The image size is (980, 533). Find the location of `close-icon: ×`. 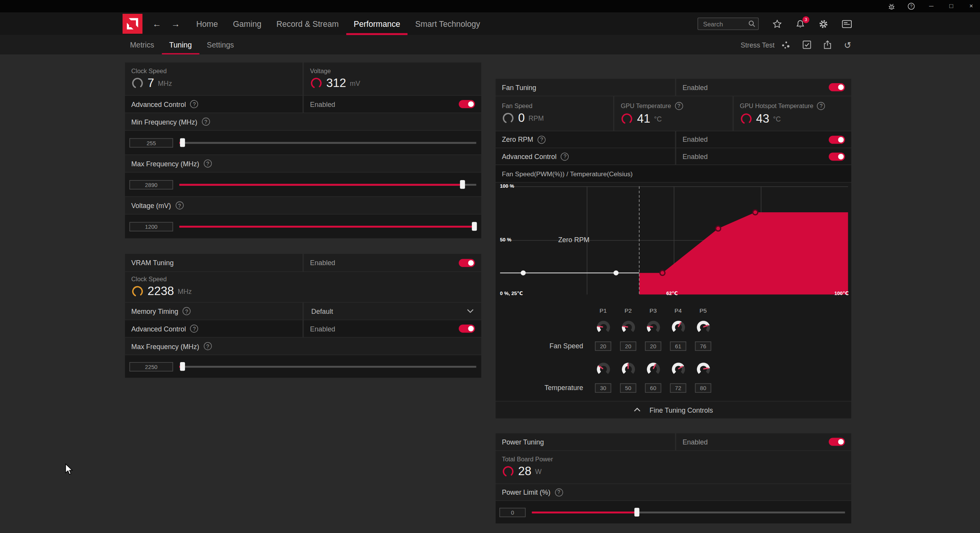

close-icon: × is located at coordinates (971, 7).